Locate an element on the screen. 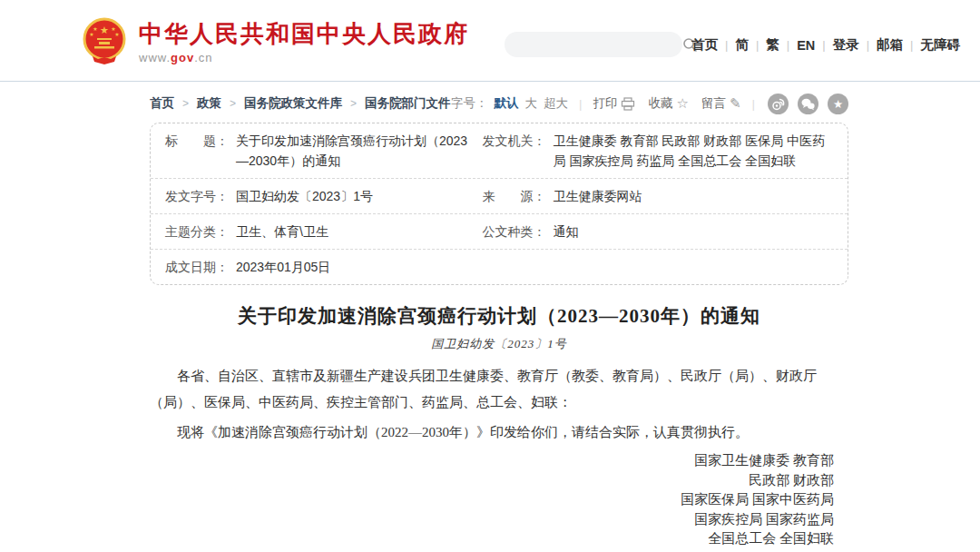 This screenshot has height=552, width=980. url-cn: .cn is located at coordinates (203, 58).